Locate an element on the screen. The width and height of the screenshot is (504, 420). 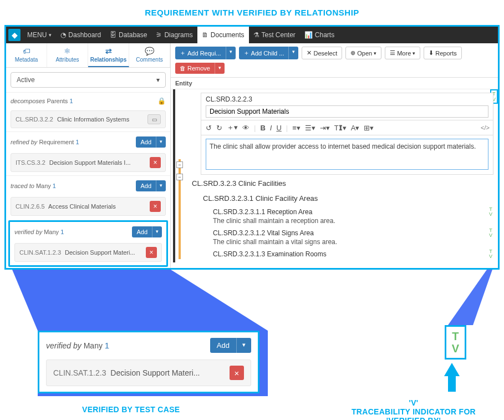
rel-item-decomposes: CL.SRD.3.2.2 Clinic Information Systems … is located at coordinates (88, 119).